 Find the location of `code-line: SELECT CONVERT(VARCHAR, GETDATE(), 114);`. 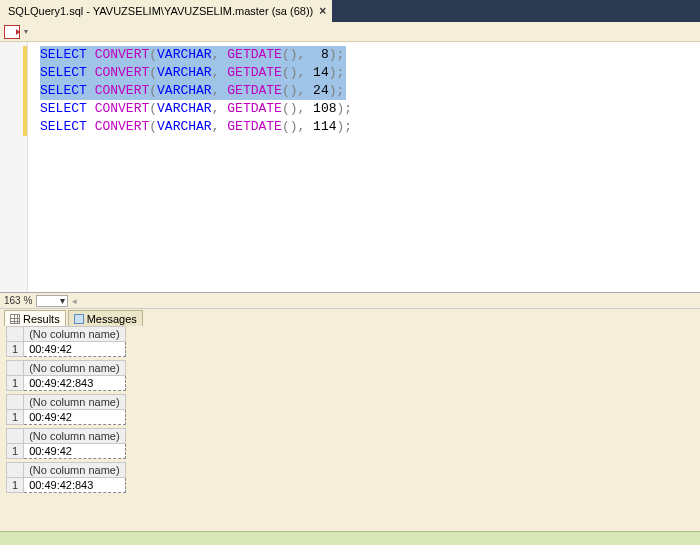

code-line: SELECT CONVERT(VARCHAR, GETDATE(), 114); is located at coordinates (196, 126).